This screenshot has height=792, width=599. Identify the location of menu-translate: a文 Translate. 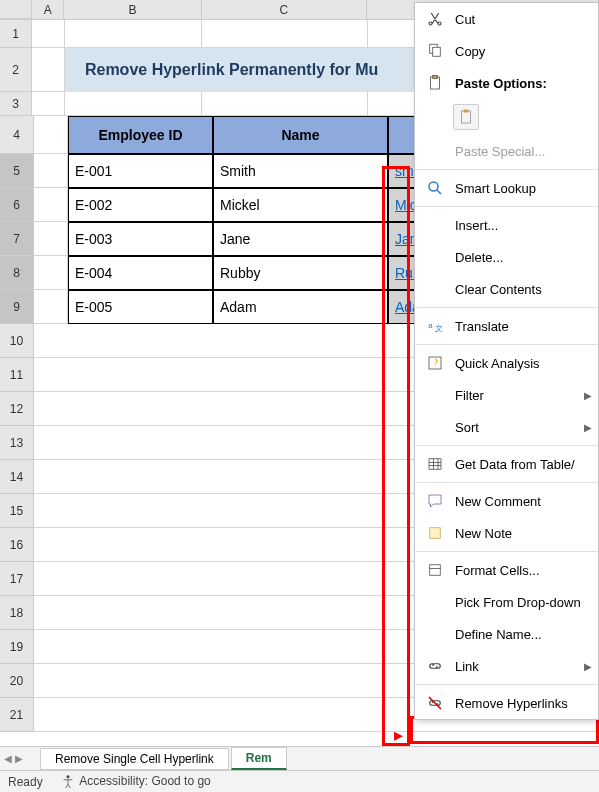
(506, 326).